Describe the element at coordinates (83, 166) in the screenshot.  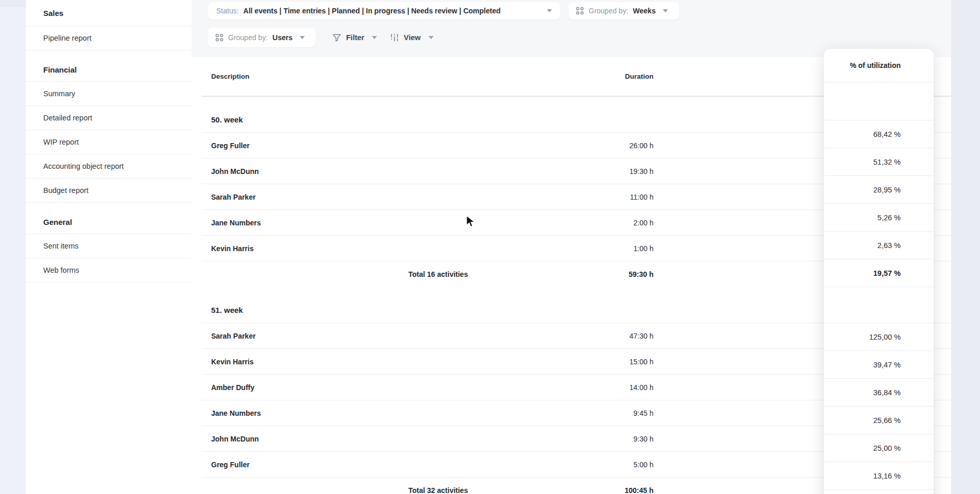
I see `sidebar-item-label: Accounting object report` at that location.